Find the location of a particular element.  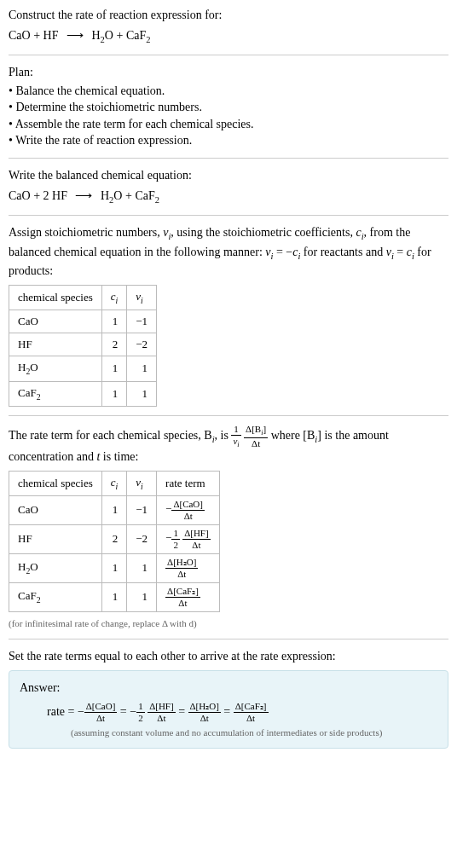

plan-label: Plan: is located at coordinates (228, 72).